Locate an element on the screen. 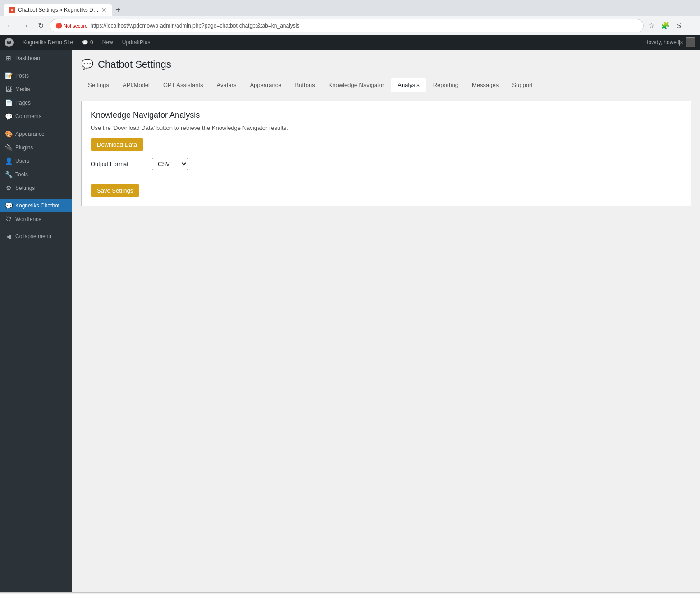 The width and height of the screenshot is (700, 594). sidebar-label-wordfence: Wordfence is located at coordinates (28, 219).